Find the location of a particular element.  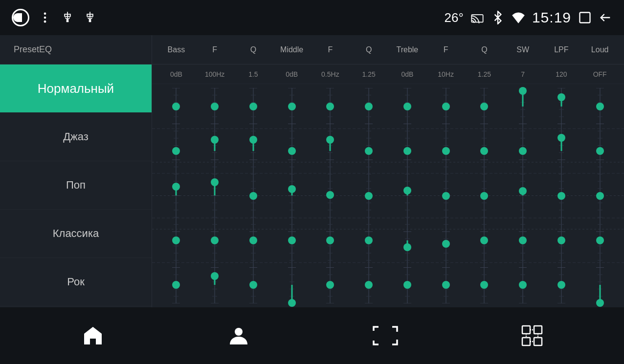

eq-val-middle-f: 0.5Hz is located at coordinates (331, 74).